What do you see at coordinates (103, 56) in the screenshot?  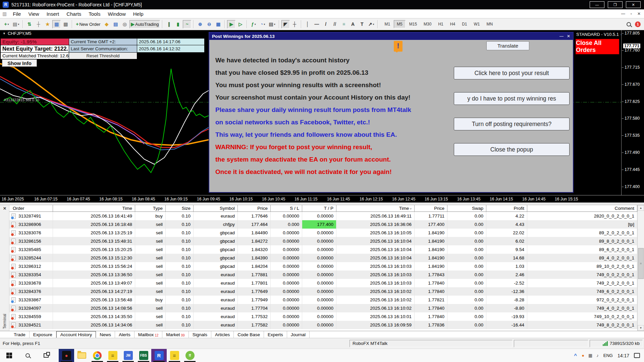 I see `reset-threshold-button: Reset Threshold` at bounding box center [103, 56].